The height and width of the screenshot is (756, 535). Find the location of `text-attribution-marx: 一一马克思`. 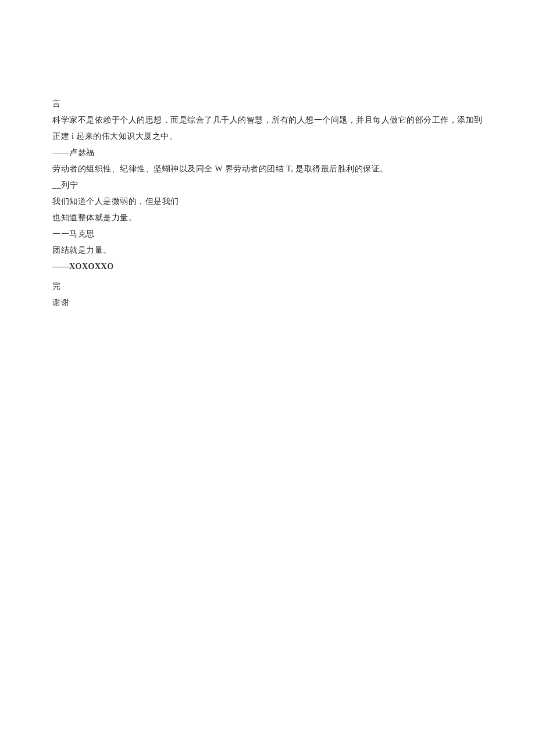

text-attribution-marx: 一一马克思 is located at coordinates (268, 234).